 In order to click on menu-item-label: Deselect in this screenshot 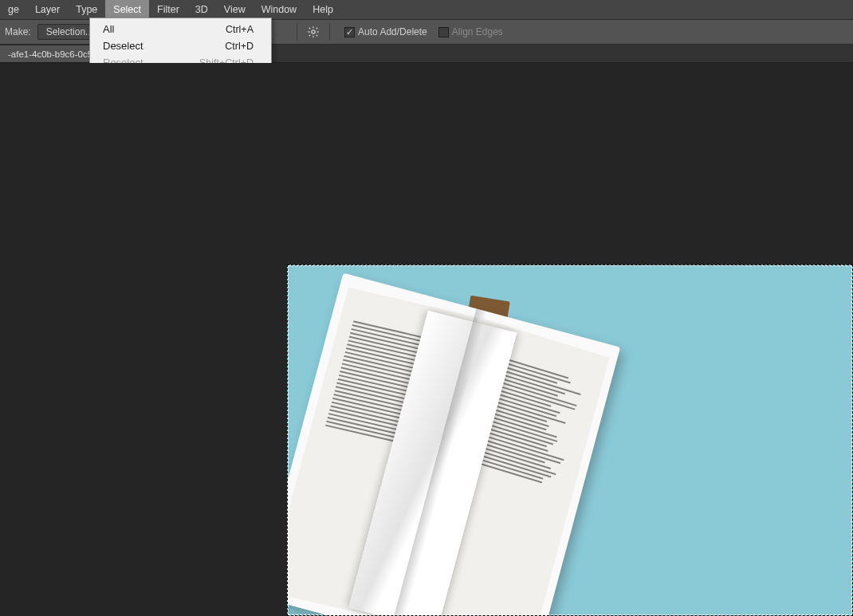, I will do `click(164, 46)`.